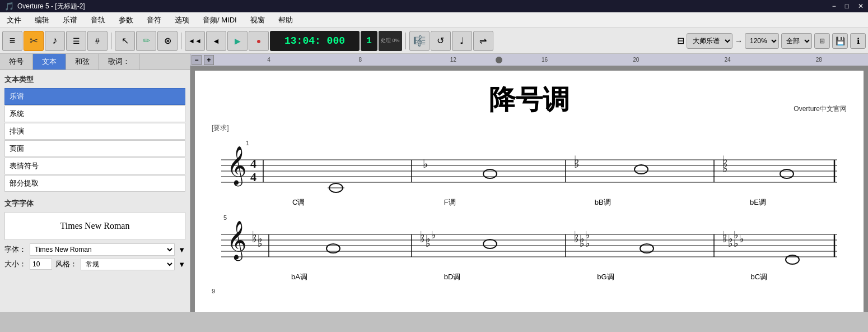  I want to click on svg-text: 5, so click(225, 218).